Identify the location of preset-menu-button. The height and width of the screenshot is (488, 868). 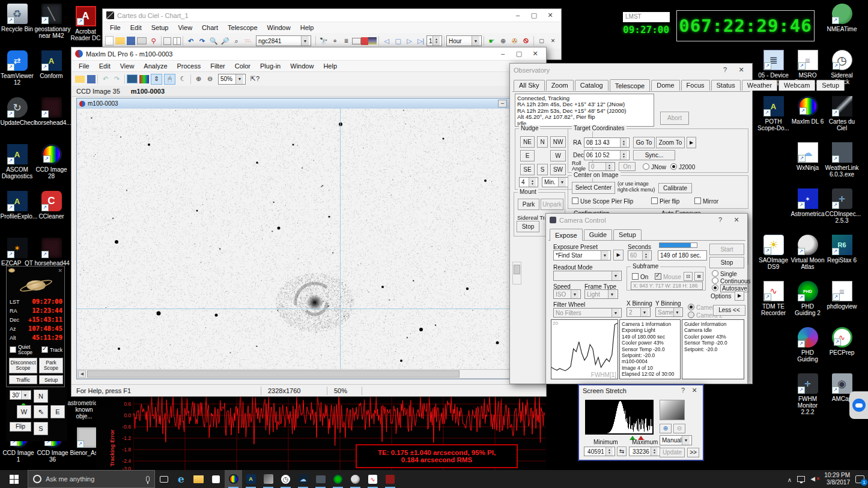
(619, 255).